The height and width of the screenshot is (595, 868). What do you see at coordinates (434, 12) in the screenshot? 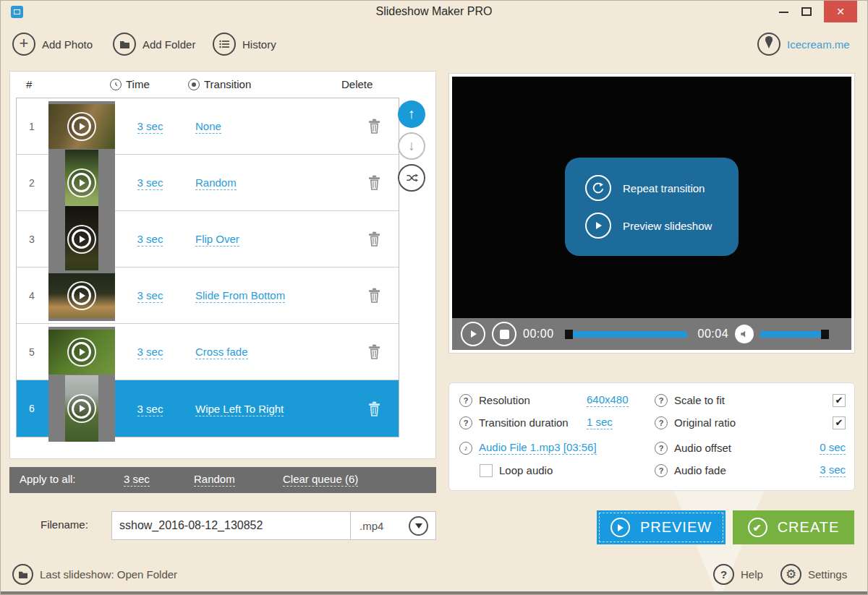
I see `window-title: Slideshow Maker PRO` at bounding box center [434, 12].